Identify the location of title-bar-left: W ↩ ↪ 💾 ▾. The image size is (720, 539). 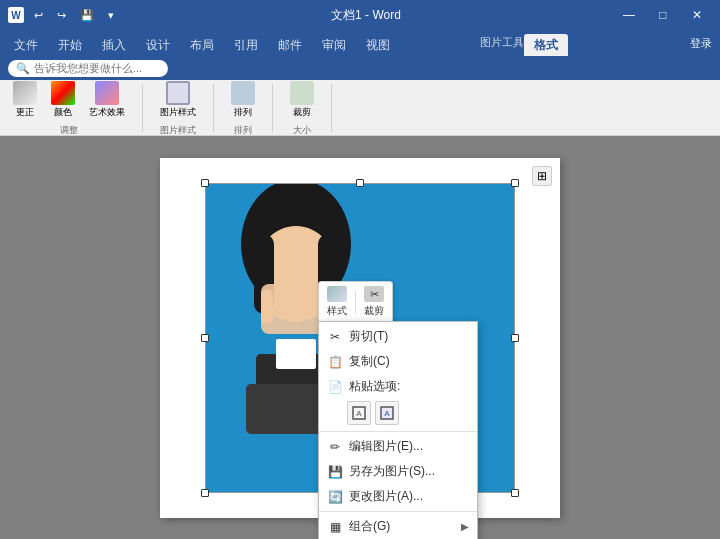
(63, 16).